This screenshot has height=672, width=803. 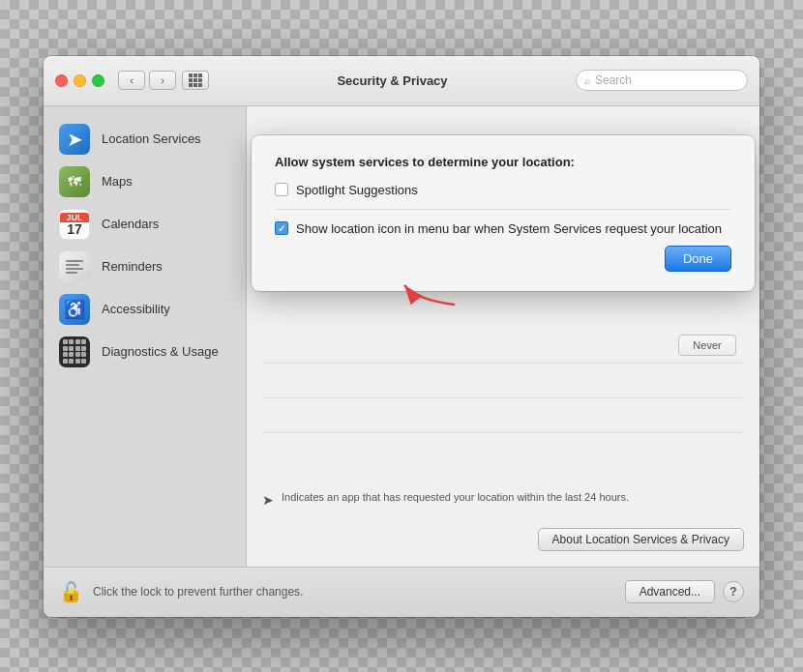 What do you see at coordinates (79, 81) in the screenshot?
I see `traffic-lights` at bounding box center [79, 81].